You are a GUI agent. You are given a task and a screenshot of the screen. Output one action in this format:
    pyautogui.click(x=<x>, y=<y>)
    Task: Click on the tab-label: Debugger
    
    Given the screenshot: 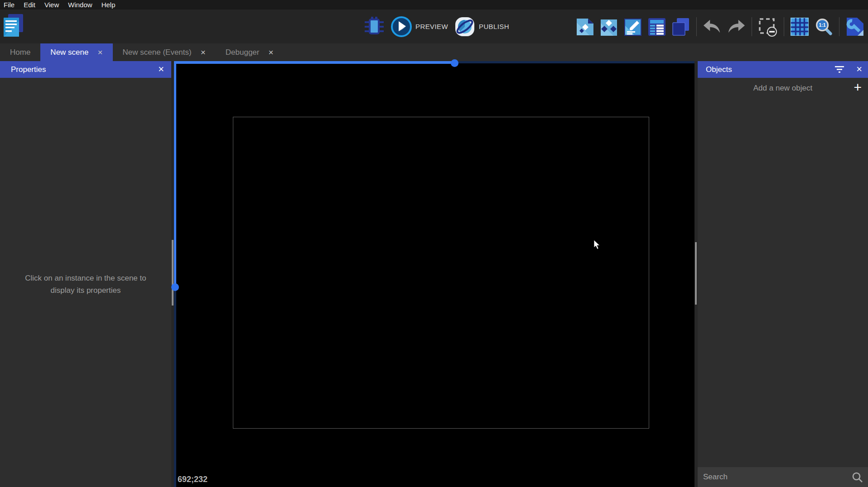 What is the action you would take?
    pyautogui.click(x=243, y=53)
    